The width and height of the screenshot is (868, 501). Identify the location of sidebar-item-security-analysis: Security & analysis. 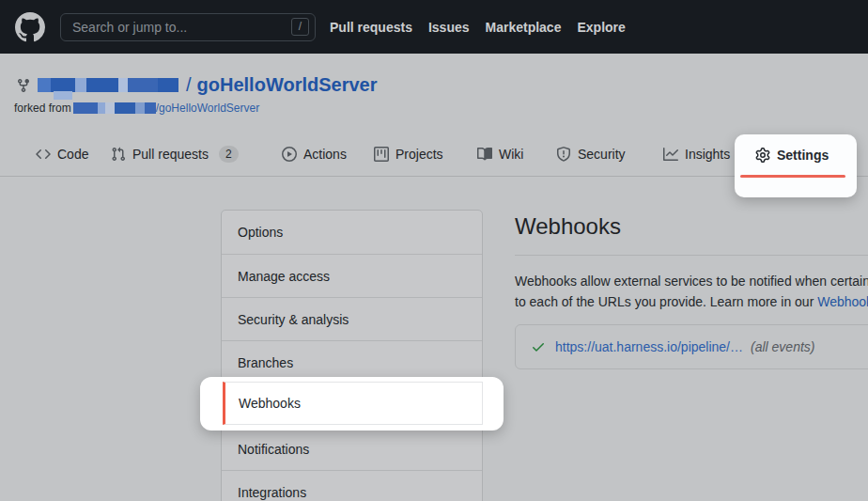
(351, 319).